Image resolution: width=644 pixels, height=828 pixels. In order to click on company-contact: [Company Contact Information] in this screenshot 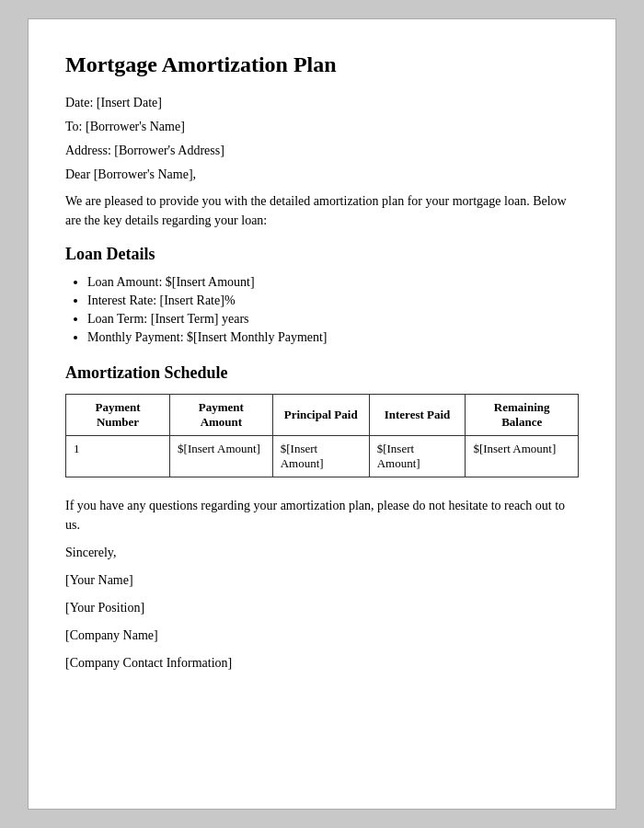, I will do `click(322, 663)`.